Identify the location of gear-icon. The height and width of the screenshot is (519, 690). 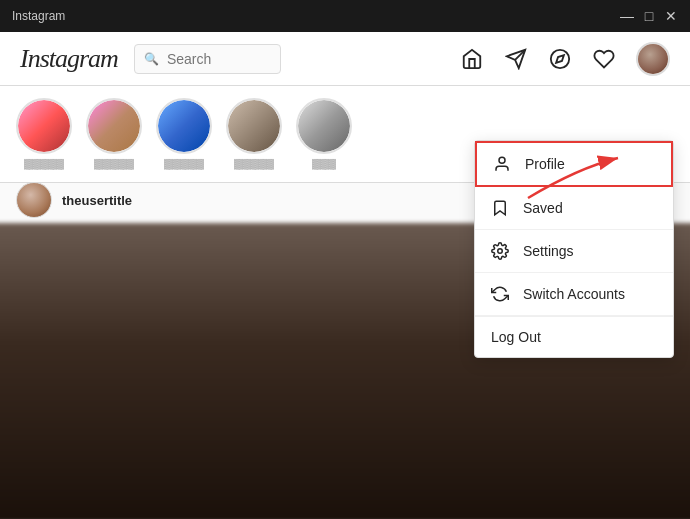
(500, 251).